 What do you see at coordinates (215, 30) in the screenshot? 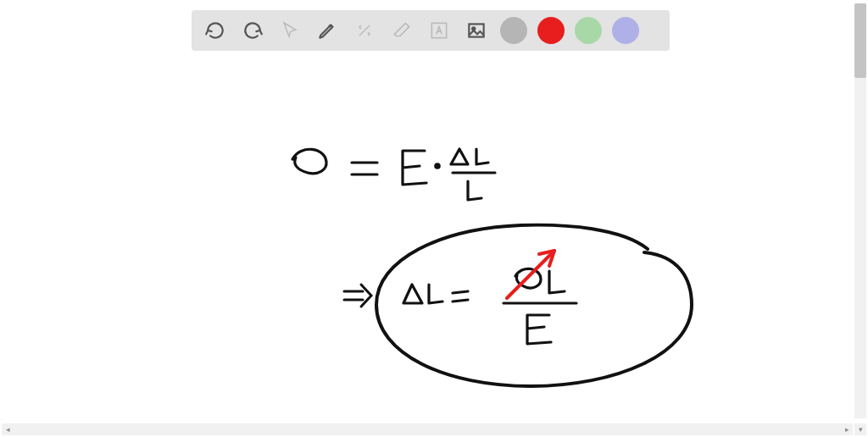
I see `undo-icon` at bounding box center [215, 30].